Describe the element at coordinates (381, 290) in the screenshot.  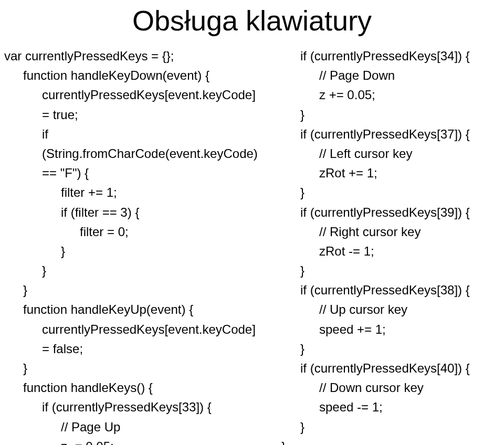
I see `code-line: if (currentlyPressedKeys[38]) {` at that location.